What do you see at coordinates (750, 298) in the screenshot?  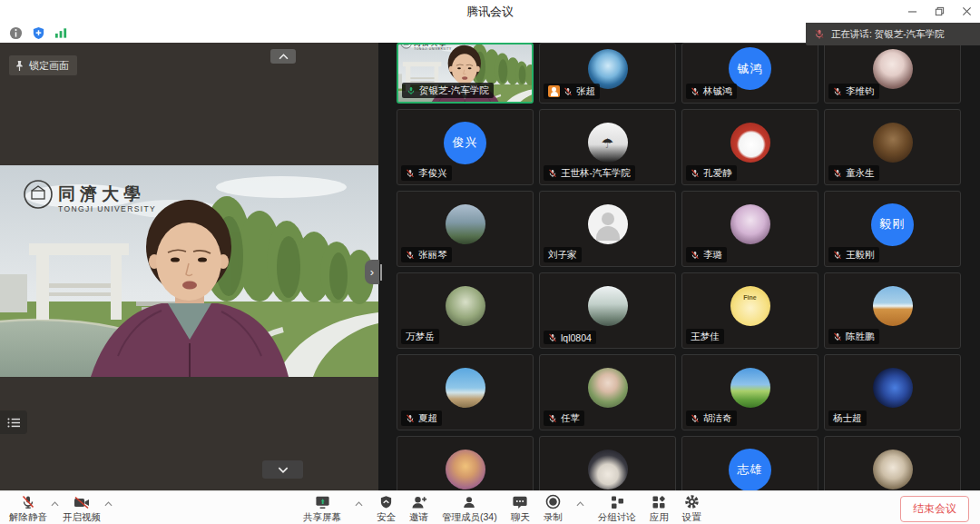 I see `avatar-caption: Fine` at bounding box center [750, 298].